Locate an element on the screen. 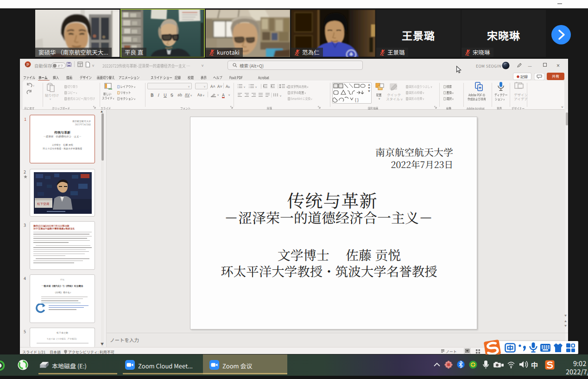 The image size is (588, 379). svg-text: P is located at coordinates (28, 65).